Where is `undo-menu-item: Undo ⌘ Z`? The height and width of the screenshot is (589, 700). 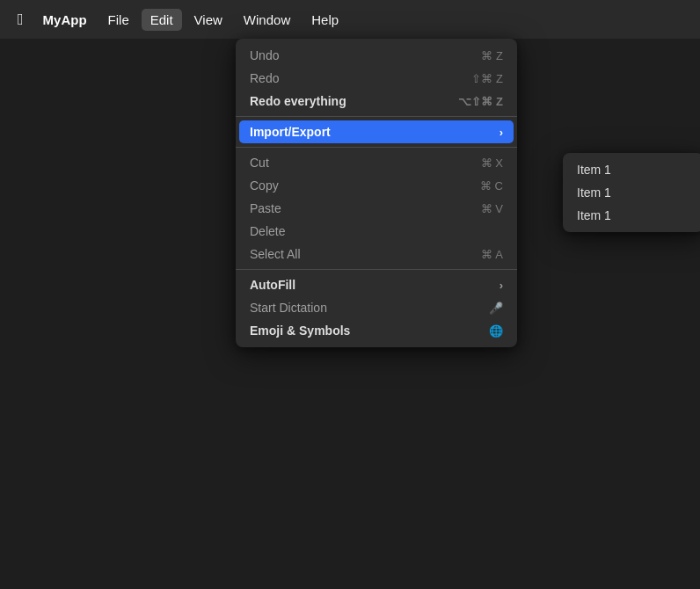 undo-menu-item: Undo ⌘ Z is located at coordinates (376, 55).